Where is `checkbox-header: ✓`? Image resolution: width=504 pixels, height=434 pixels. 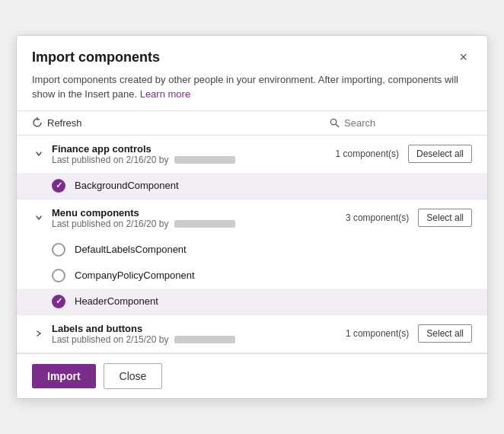 checkbox-header: ✓ is located at coordinates (59, 302).